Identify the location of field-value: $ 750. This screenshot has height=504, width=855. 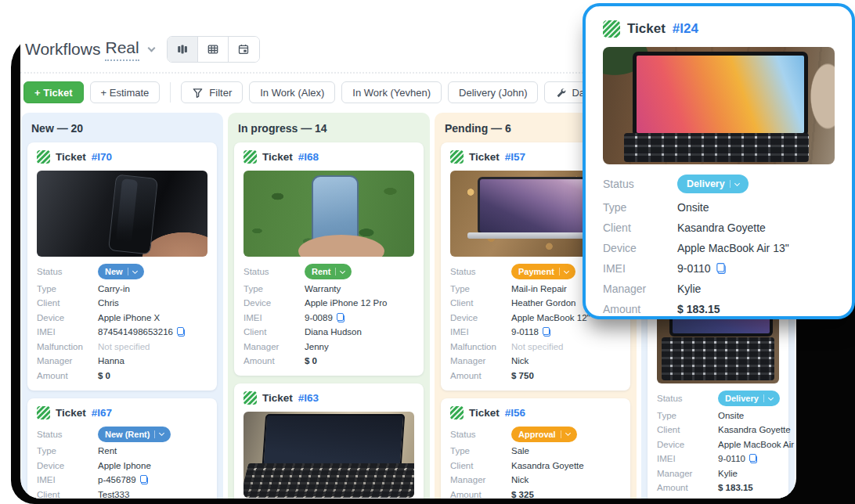
(523, 376).